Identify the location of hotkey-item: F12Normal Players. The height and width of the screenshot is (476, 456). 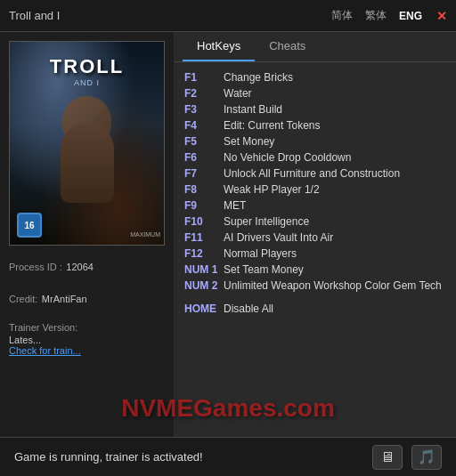
(315, 254).